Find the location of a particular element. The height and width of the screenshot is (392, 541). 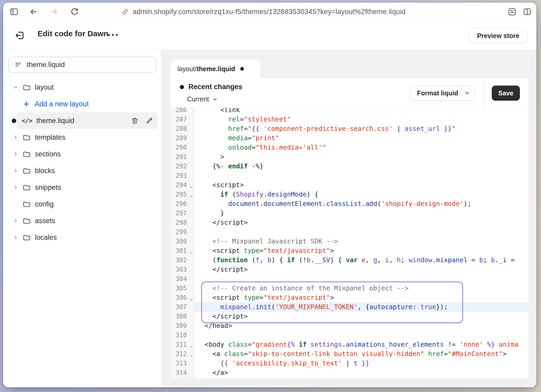

code-line: 313 {{ 'accessibility.skip_to_text' | t … is located at coordinates (350, 363).